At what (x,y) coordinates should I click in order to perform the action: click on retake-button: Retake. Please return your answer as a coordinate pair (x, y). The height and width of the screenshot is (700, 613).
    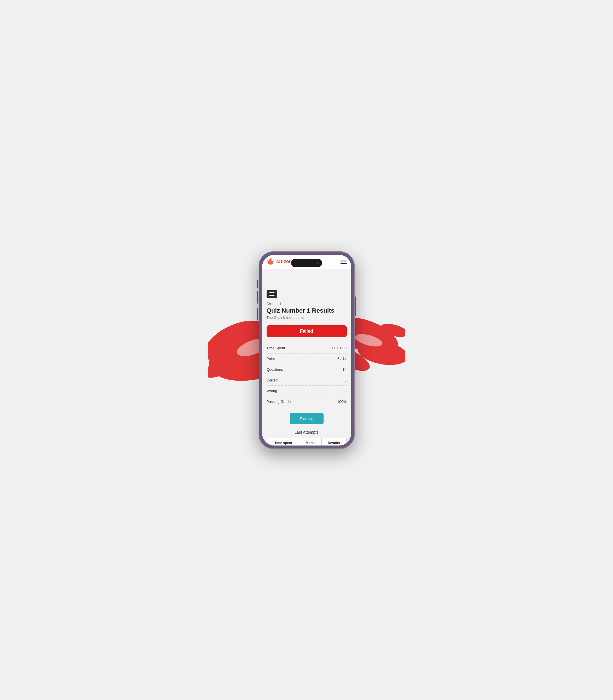
    Looking at the image, I should click on (306, 418).